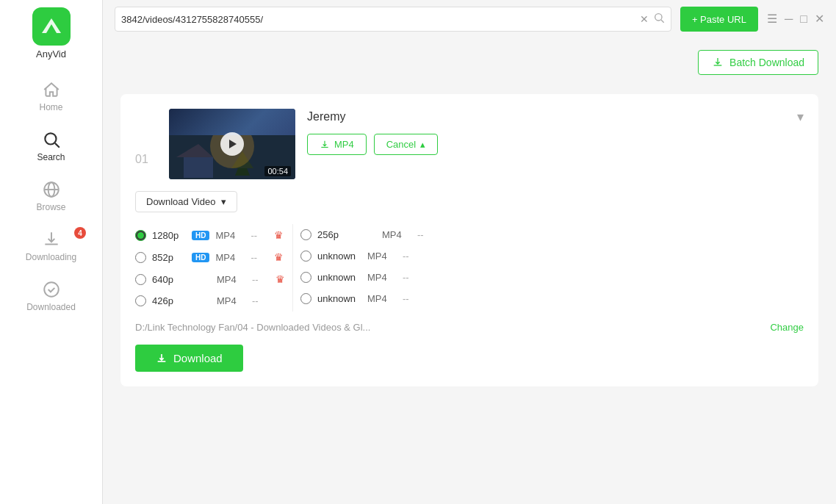  What do you see at coordinates (281, 279) in the screenshot?
I see `crown-icon-640p: ♛` at bounding box center [281, 279].